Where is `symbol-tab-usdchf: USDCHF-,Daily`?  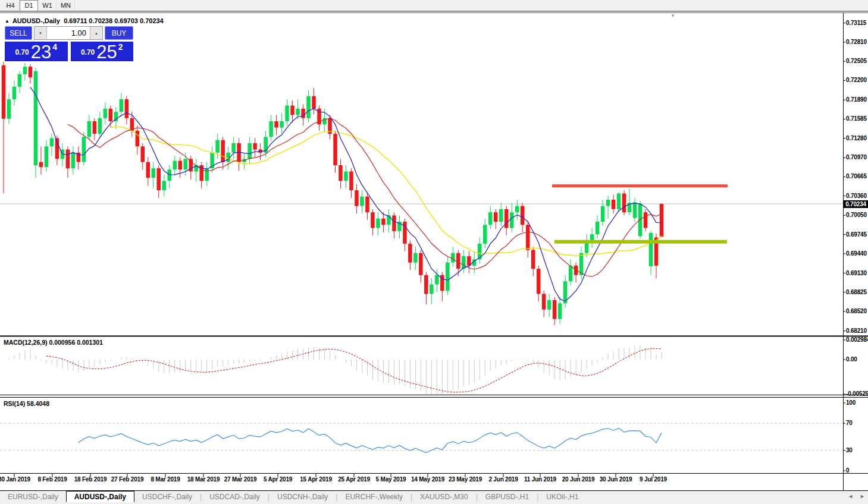
symbol-tab-usdchf: USDCHF-,Daily is located at coordinates (167, 497).